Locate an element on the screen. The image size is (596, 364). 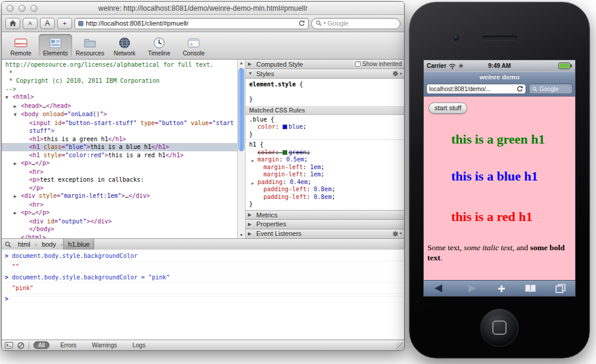
toolbar-elements-button: Elements is located at coordinates (55, 45).